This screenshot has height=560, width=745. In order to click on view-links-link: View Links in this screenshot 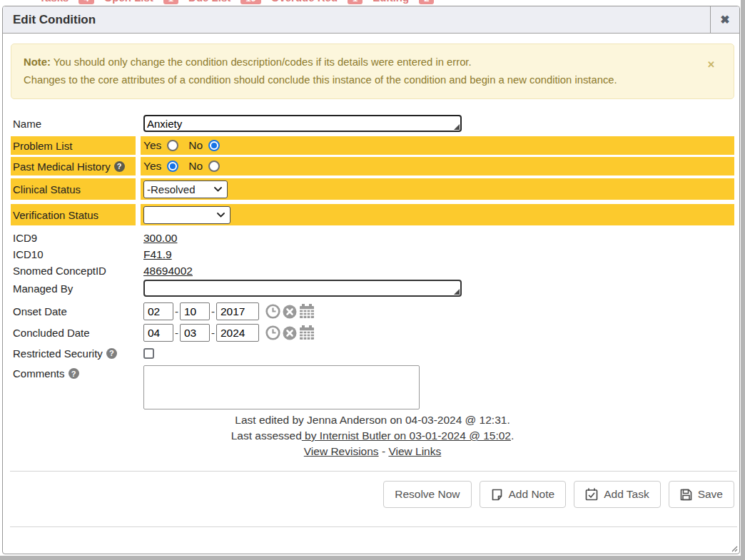, I will do `click(415, 451)`.